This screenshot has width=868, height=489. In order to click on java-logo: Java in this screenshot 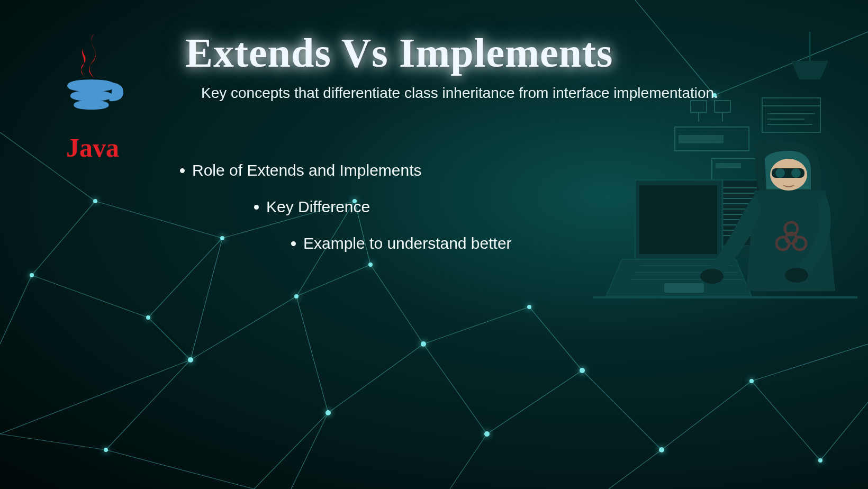, I will do `click(93, 98)`.